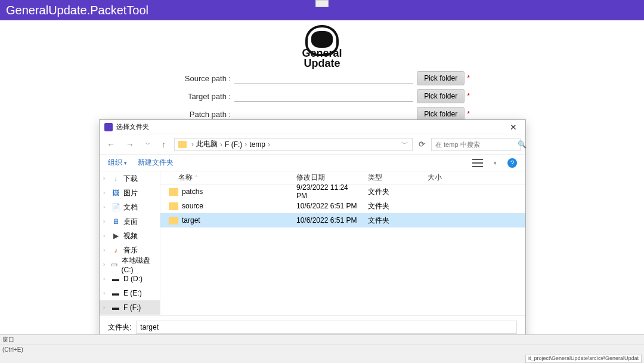  What do you see at coordinates (207, 144) in the screenshot?
I see `breadcrumb-pc: 此电脑` at bounding box center [207, 144].